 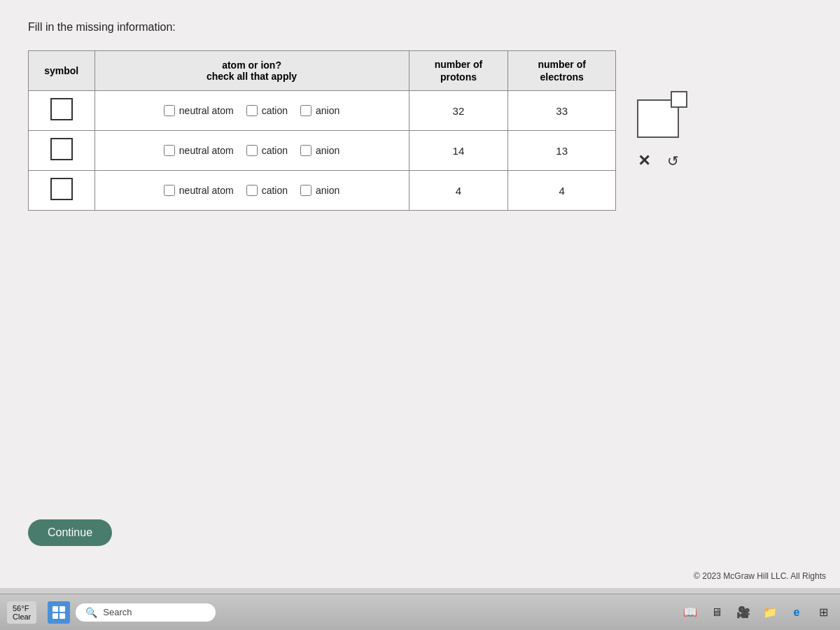 What do you see at coordinates (717, 612) in the screenshot?
I see `taskbar-monitor-icon: 🖥` at bounding box center [717, 612].